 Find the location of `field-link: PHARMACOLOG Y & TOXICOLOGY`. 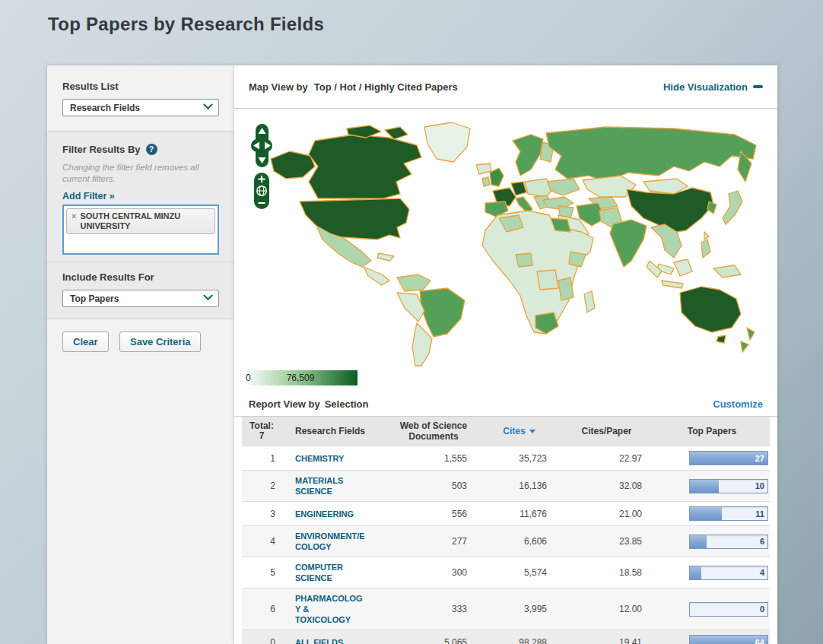

field-link: PHARMACOLOG Y & TOXICOLOGY is located at coordinates (329, 609).